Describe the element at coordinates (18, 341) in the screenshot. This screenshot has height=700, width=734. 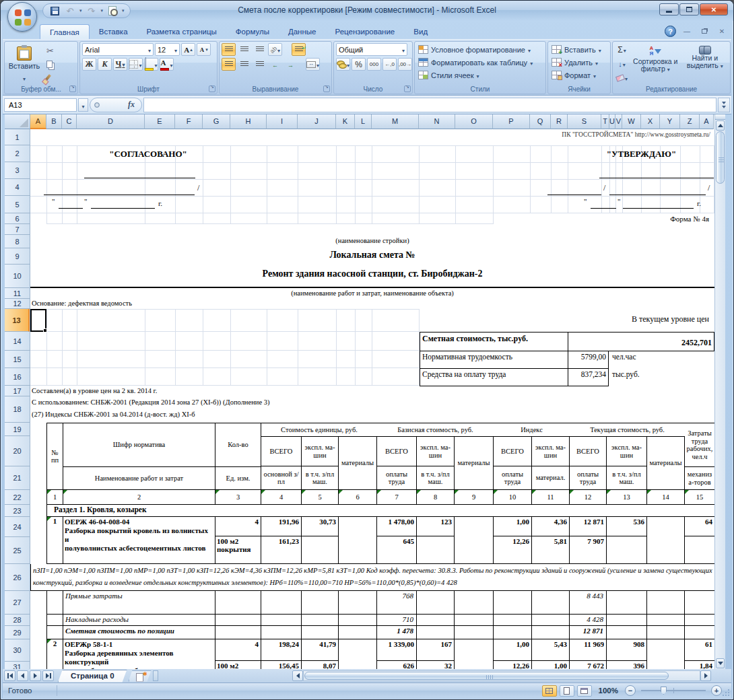
I see `row-header-14: 14` at that location.